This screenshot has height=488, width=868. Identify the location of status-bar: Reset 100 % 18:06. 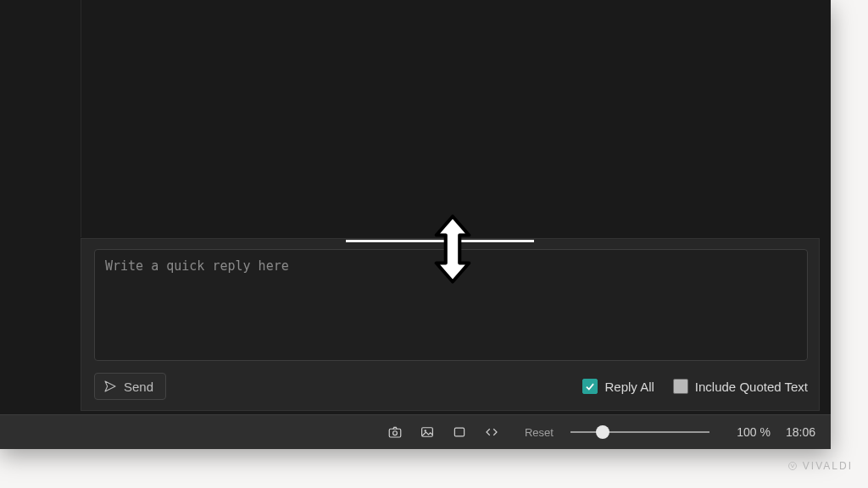
(415, 432).